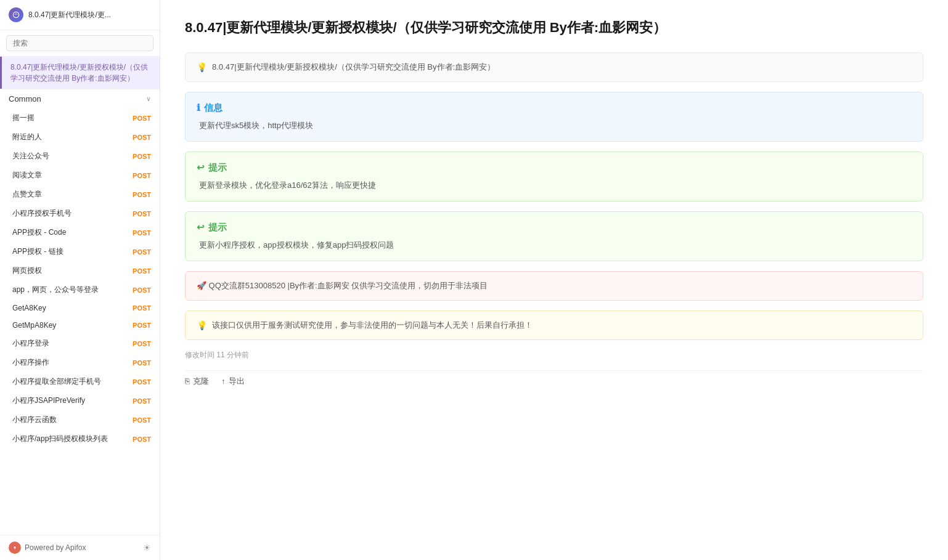  What do you see at coordinates (80, 15) in the screenshot?
I see `sidebar-header: 8.0.47|更新代理模块/更...` at bounding box center [80, 15].